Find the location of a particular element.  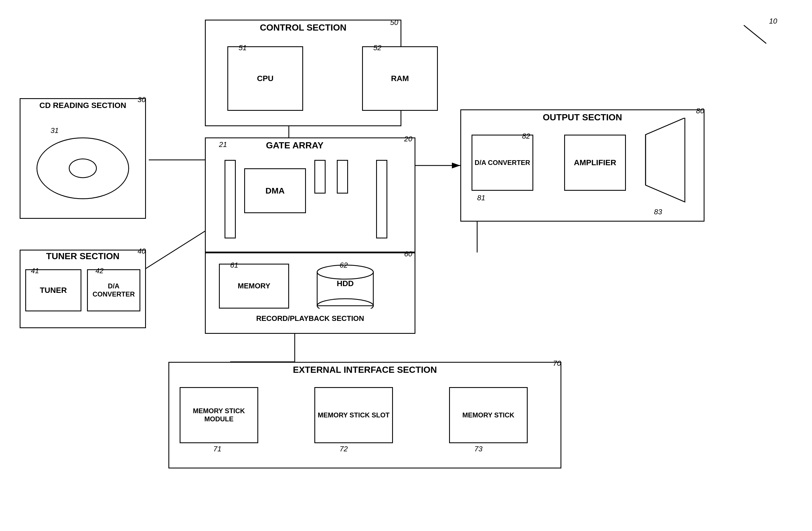

hdd-shape: HDD is located at coordinates (345, 286).